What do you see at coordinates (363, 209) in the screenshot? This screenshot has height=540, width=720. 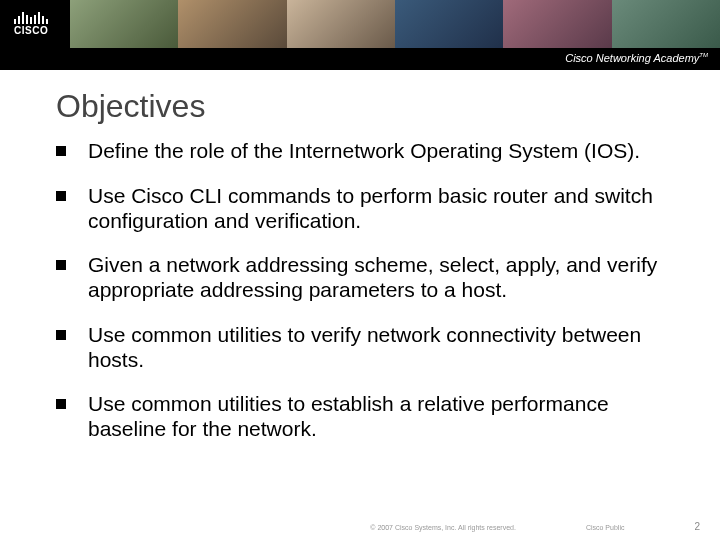 I see `list-item: Use Cisco CLI commands to perform basic …` at bounding box center [363, 209].